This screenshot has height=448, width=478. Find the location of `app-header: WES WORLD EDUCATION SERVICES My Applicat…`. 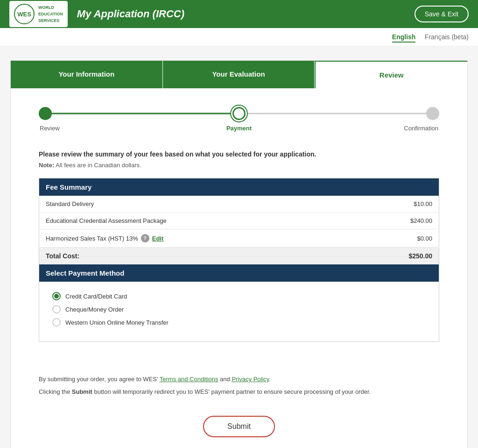

app-header: WES WORLD EDUCATION SERVICES My Applicat… is located at coordinates (239, 14).